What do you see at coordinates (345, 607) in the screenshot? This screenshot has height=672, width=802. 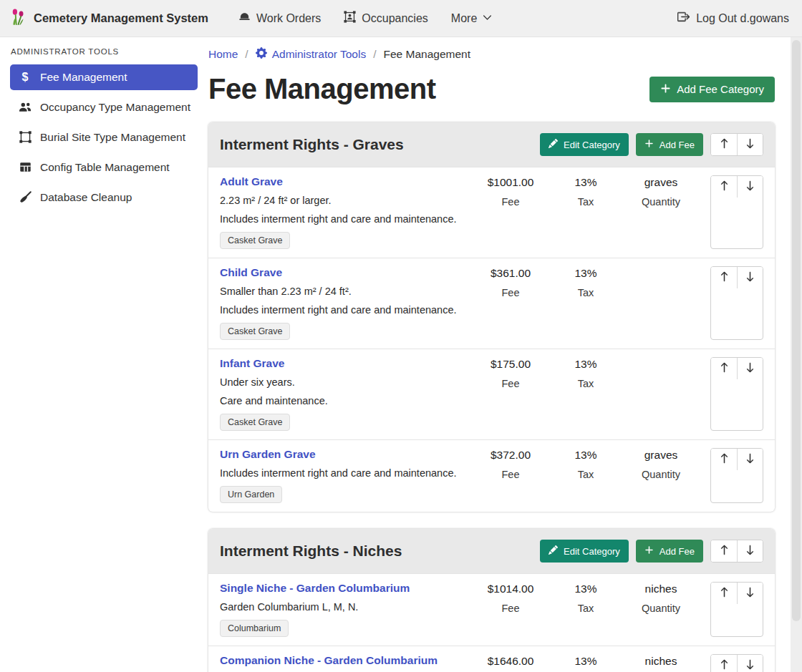 I see `fee-description: Garden Columbarium L, M, N.` at bounding box center [345, 607].